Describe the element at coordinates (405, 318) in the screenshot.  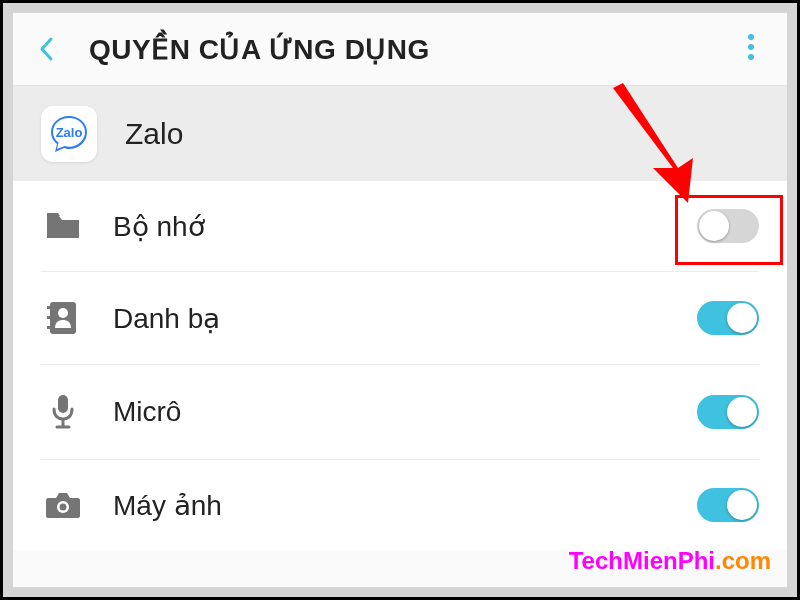
I see `permission-label: Danh bạ` at that location.